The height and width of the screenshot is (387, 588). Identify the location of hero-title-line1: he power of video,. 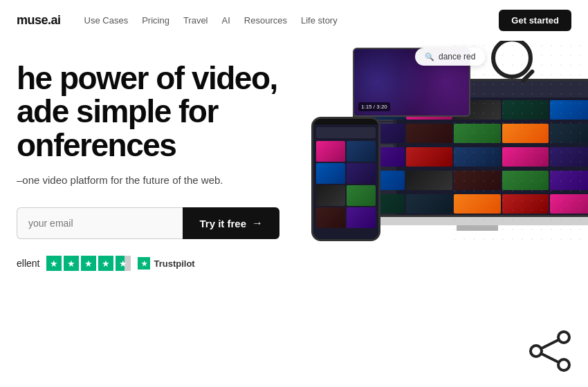
(147, 78).